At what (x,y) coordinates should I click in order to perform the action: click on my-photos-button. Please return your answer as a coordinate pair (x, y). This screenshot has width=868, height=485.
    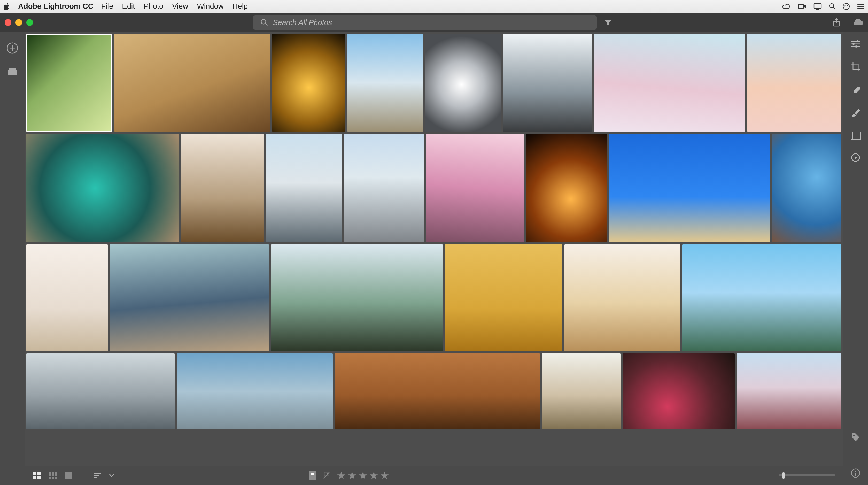
    Looking at the image, I should click on (12, 72).